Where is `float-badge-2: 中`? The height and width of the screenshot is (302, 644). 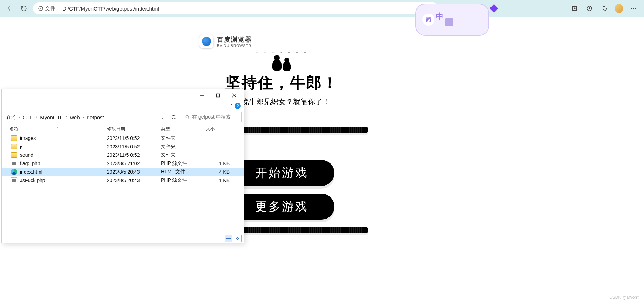 float-badge-2: 中 is located at coordinates (440, 16).